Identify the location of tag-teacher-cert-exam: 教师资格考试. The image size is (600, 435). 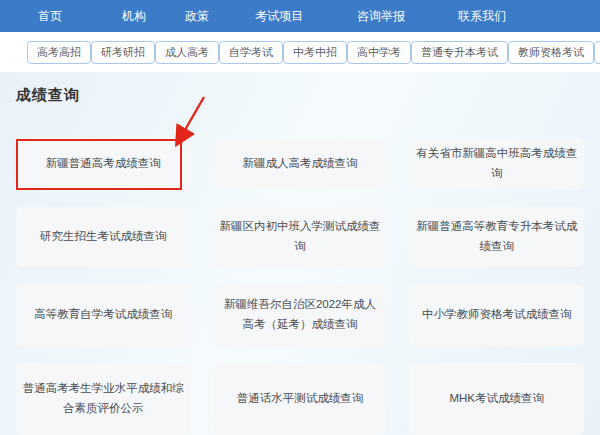
(551, 52).